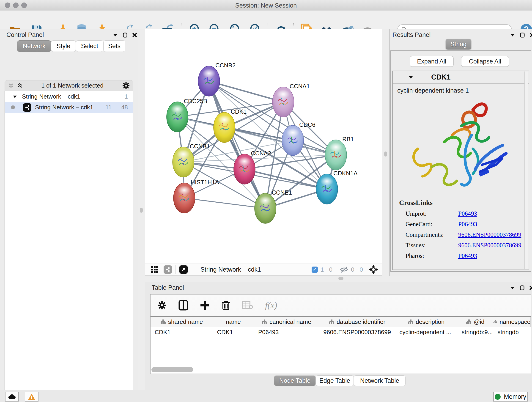  Describe the element at coordinates (184, 198) in the screenshot. I see `node-HIST1H1A` at that location.